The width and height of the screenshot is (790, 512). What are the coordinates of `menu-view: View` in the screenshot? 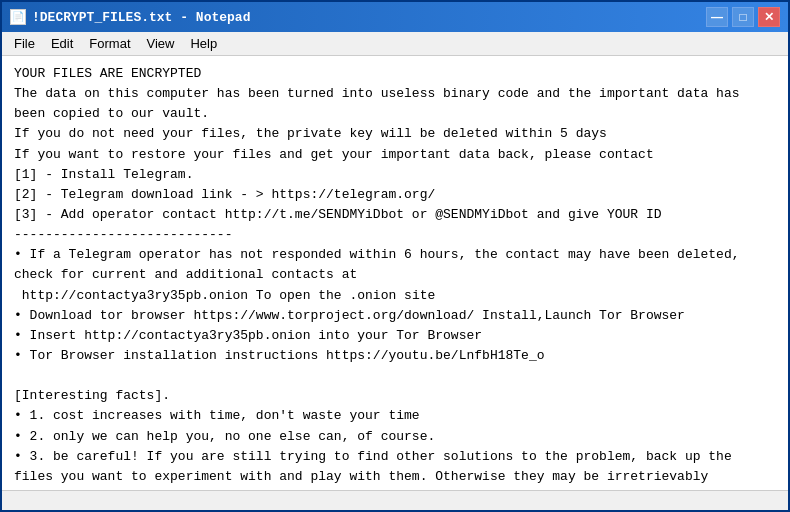 It's located at (161, 44).